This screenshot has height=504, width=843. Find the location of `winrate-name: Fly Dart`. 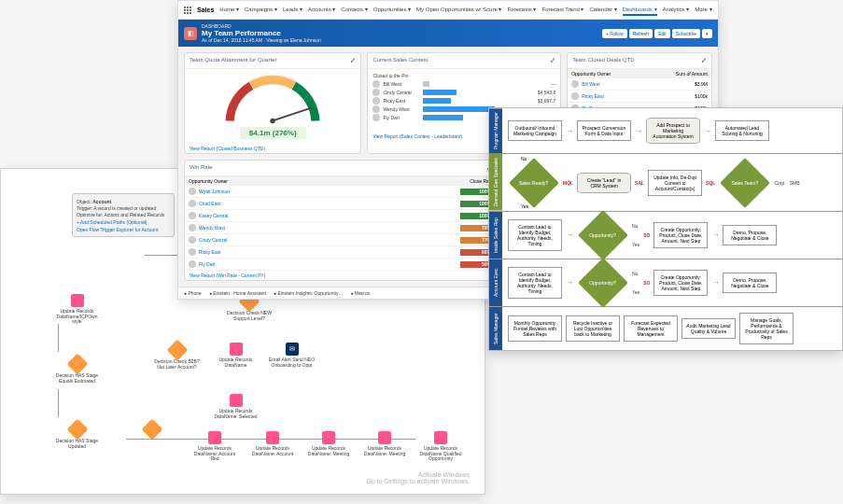

winrate-name: Fly Dart is located at coordinates (207, 264).